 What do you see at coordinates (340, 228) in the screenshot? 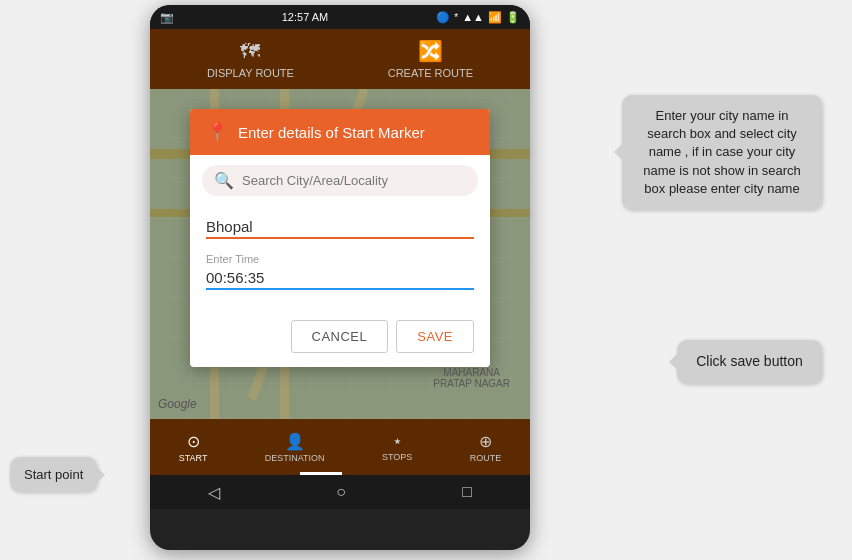
I see `city-field-group` at bounding box center [340, 228].